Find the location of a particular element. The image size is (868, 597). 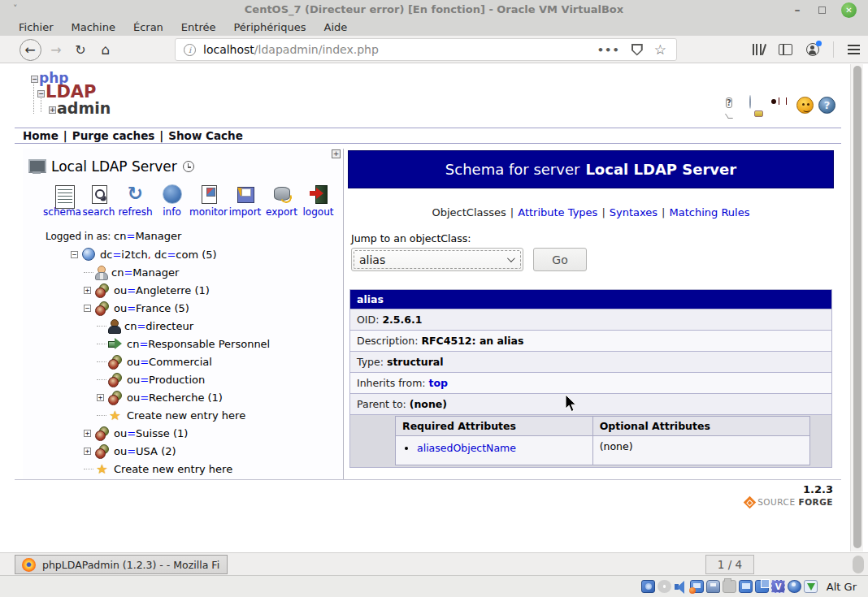

hdd-status-icon is located at coordinates (649, 586).